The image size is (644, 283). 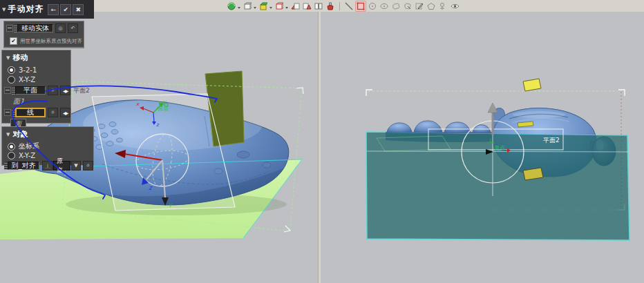 What do you see at coordinates (61, 28) in the screenshot?
I see `pick-entity-icon: ◎` at bounding box center [61, 28].